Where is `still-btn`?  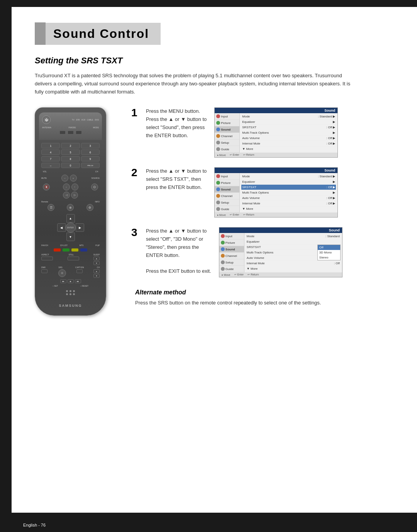
still-btn is located at coordinates (73, 258).